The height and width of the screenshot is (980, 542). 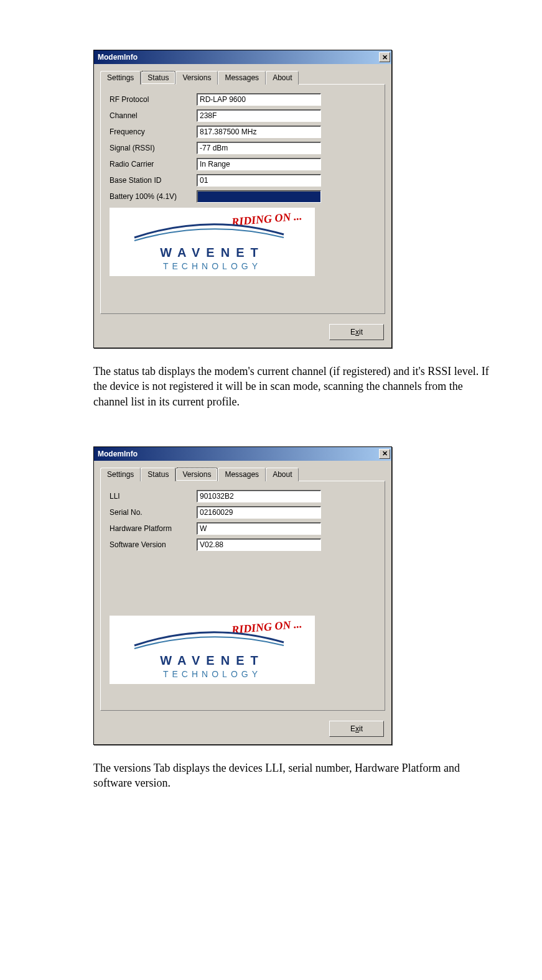 I want to click on field-software: V02.88, so click(x=259, y=545).